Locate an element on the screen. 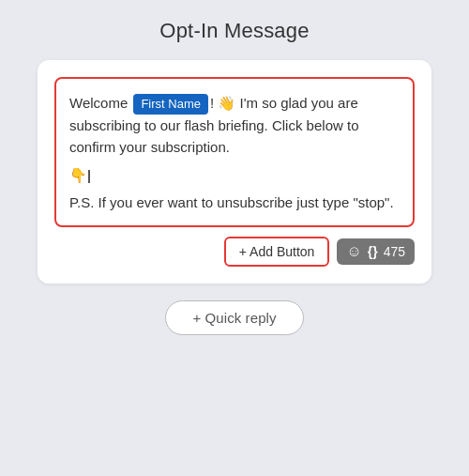 This screenshot has width=469, height=476. page-title: Opt-In Message is located at coordinates (234, 31).